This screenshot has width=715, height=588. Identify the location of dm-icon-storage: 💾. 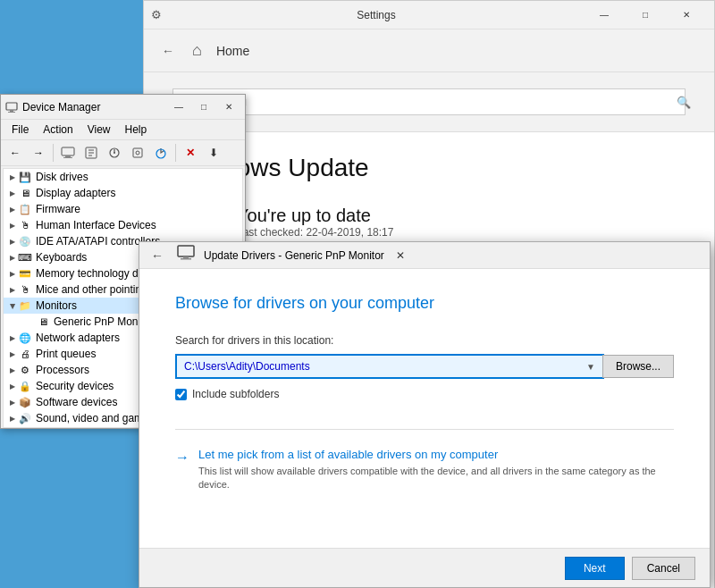
(25, 427).